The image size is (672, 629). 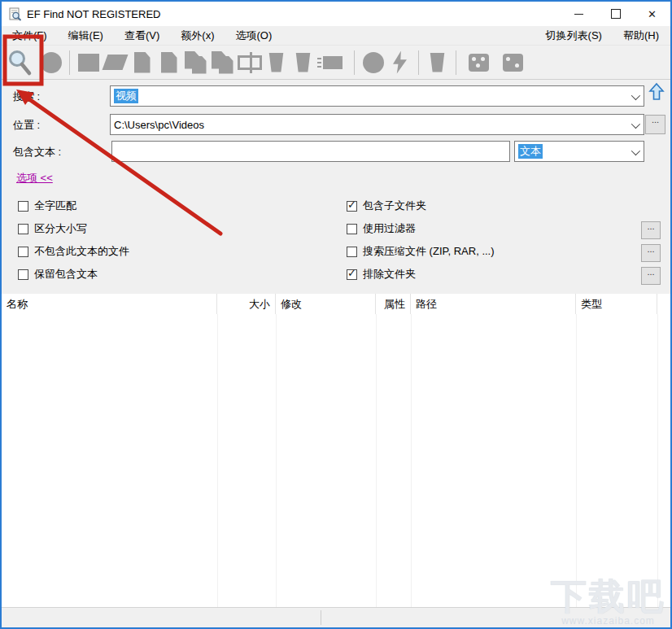 What do you see at coordinates (142, 63) in the screenshot?
I see `view-file-glyph` at bounding box center [142, 63].